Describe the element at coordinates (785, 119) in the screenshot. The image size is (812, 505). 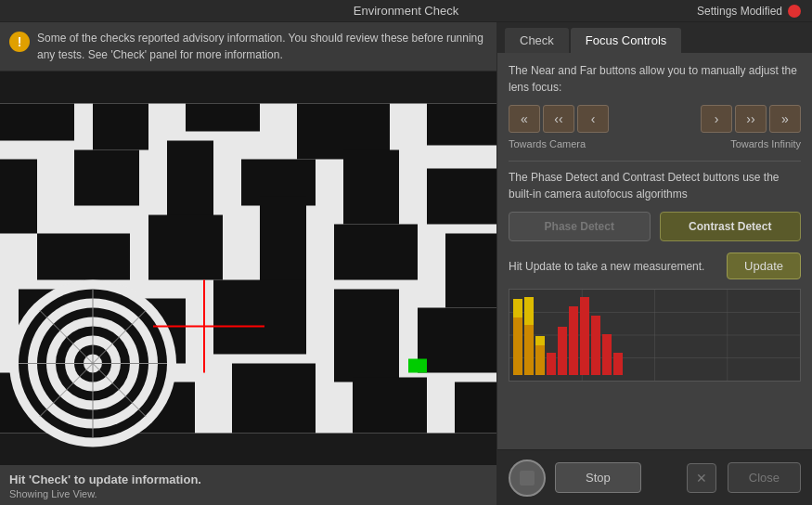
I see `far-far-right-btn: »` at that location.